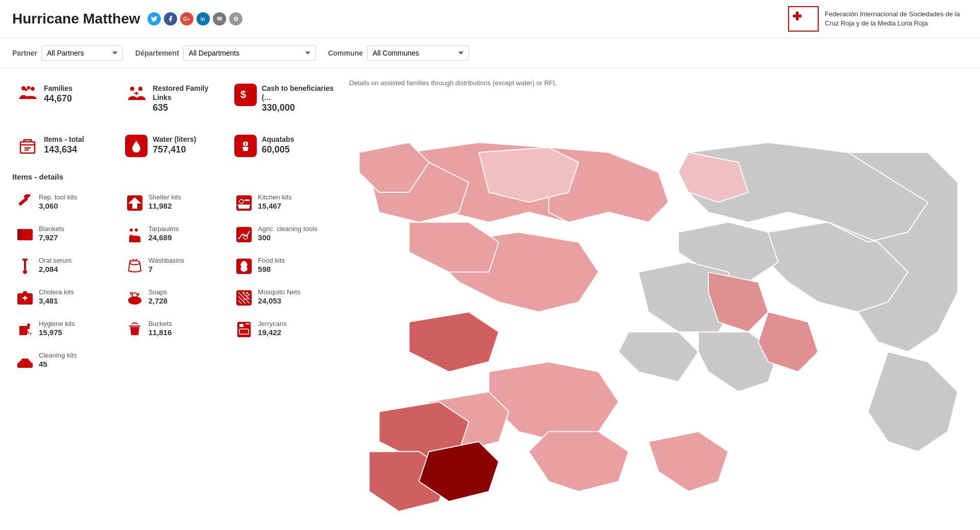  Describe the element at coordinates (250, 53) in the screenshot. I see `department-select: All Departments` at that location.